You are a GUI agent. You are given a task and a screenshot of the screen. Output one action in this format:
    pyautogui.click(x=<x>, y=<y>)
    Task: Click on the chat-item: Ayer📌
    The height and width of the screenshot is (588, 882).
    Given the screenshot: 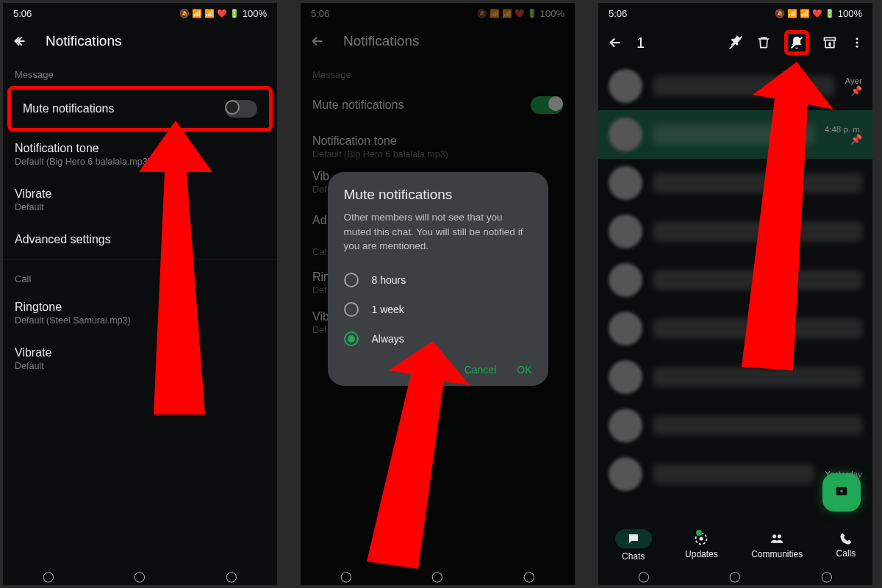 What is the action you would take?
    pyautogui.click(x=735, y=86)
    